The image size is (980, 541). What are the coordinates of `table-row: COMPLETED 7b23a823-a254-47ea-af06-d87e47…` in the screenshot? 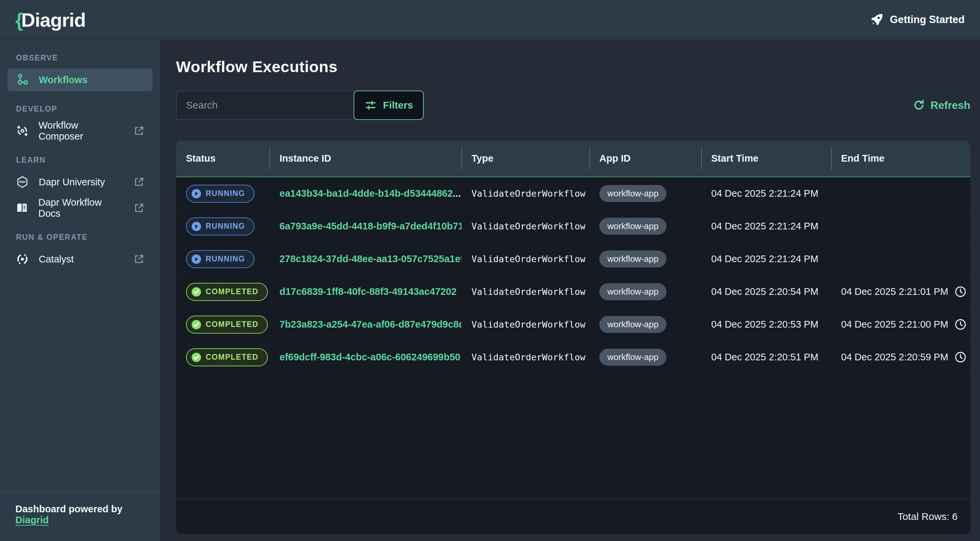 It's located at (573, 325).